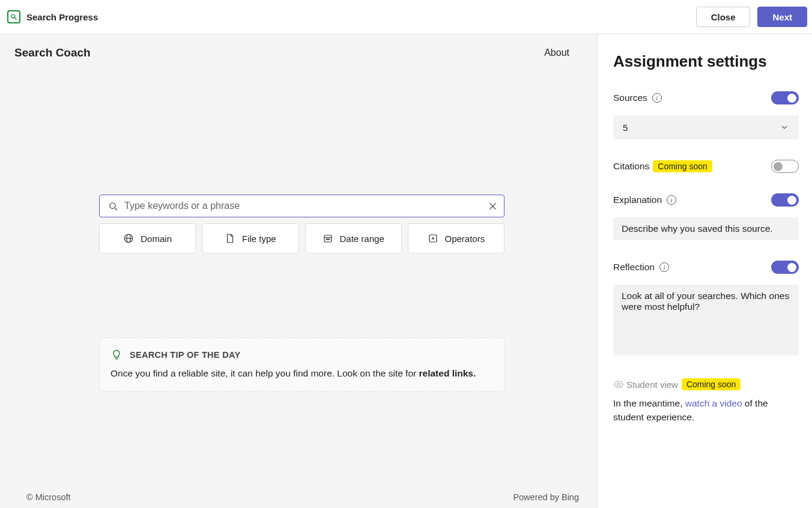  I want to click on powered-by: Powered by Bing, so click(546, 497).